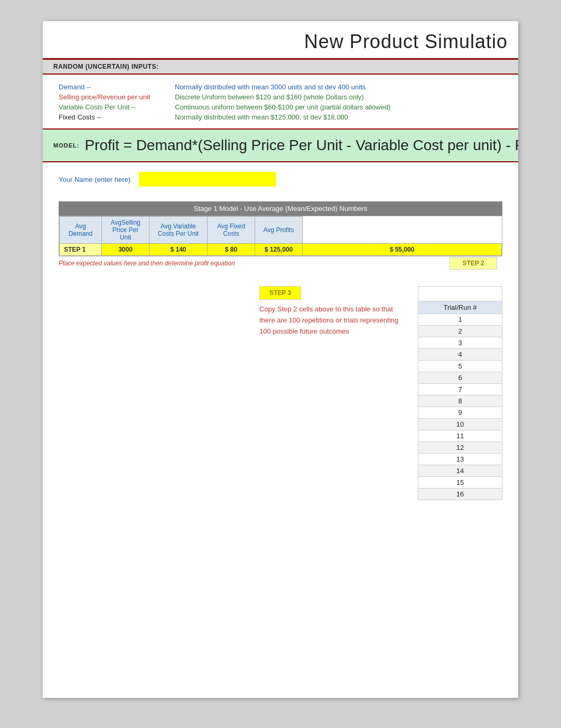 The height and width of the screenshot is (728, 561). Describe the element at coordinates (461, 294) in the screenshot. I see `trial-header-top-row` at that location.